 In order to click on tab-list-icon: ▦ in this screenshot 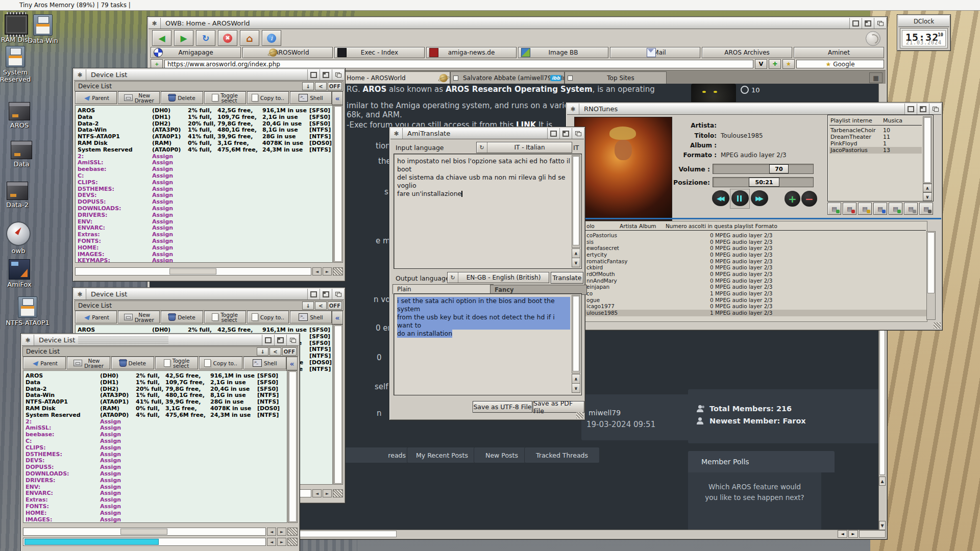, I will do `click(876, 78)`.